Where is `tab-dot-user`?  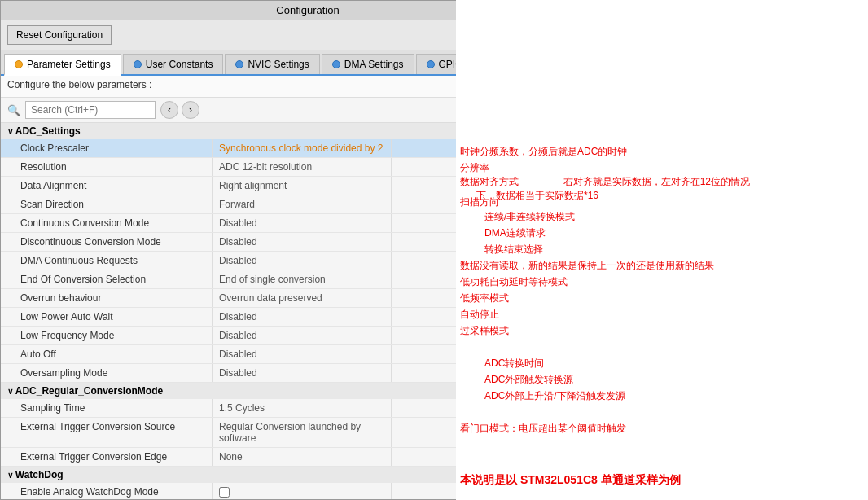
tab-dot-user is located at coordinates (138, 64).